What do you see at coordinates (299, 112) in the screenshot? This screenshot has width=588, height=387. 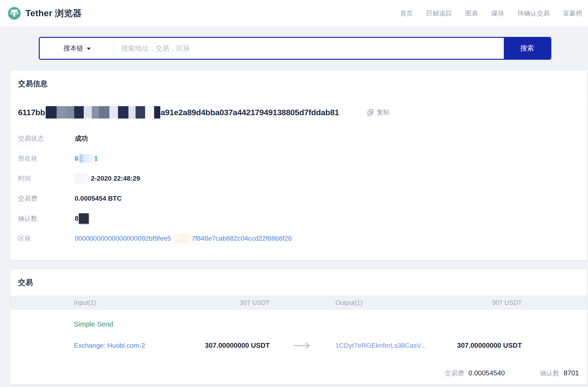 I see `tx-hash-row: 6117bb a91e2a89d4bba037a44217949138805d7…` at bounding box center [299, 112].